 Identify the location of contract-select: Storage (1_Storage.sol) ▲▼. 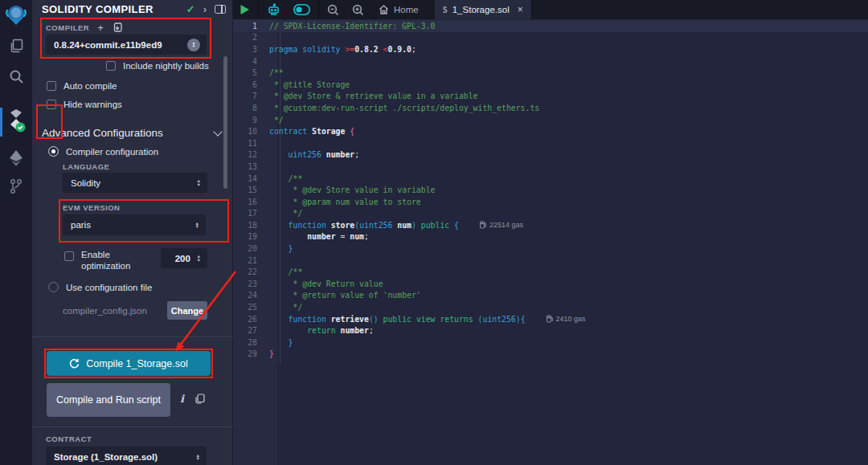
(126, 456).